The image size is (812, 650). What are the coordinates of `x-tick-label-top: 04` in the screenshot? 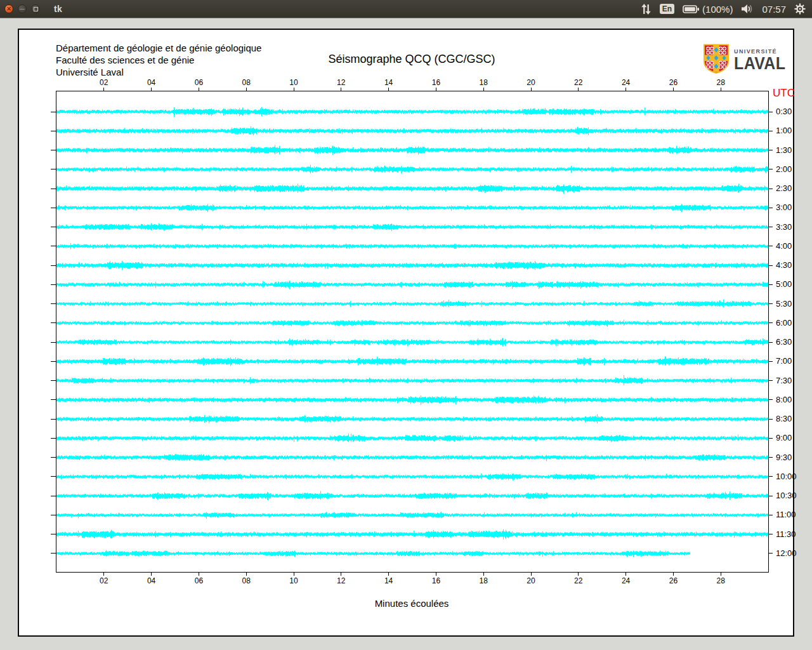 It's located at (152, 83).